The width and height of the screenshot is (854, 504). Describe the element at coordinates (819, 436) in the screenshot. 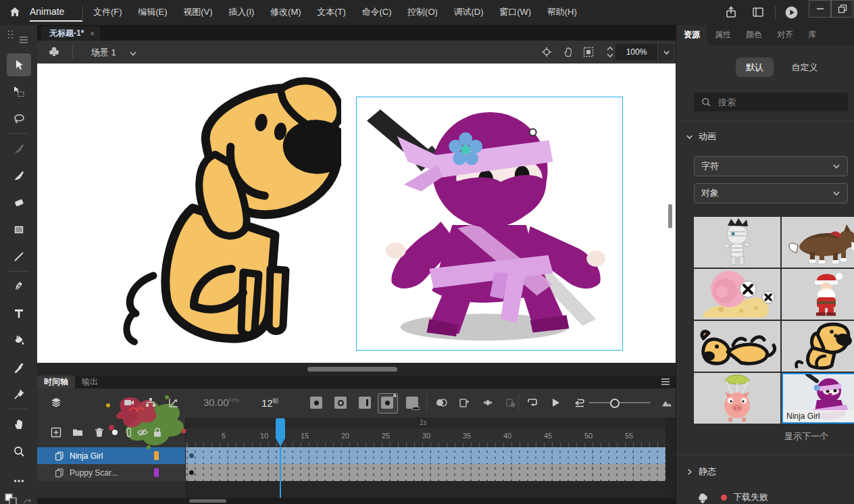

I see `show-next-link: 显示下一个` at that location.